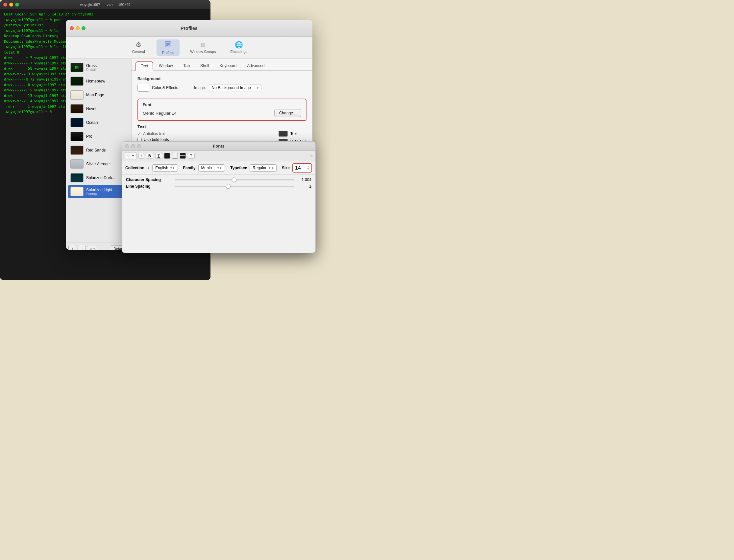  What do you see at coordinates (168, 45) in the screenshot?
I see `profiles-icon` at bounding box center [168, 45].